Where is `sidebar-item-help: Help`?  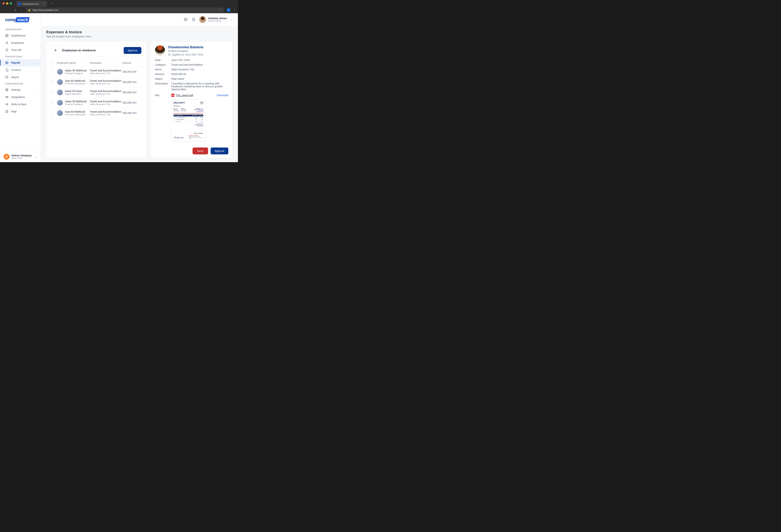
sidebar-item-help: Help is located at coordinates (20, 112).